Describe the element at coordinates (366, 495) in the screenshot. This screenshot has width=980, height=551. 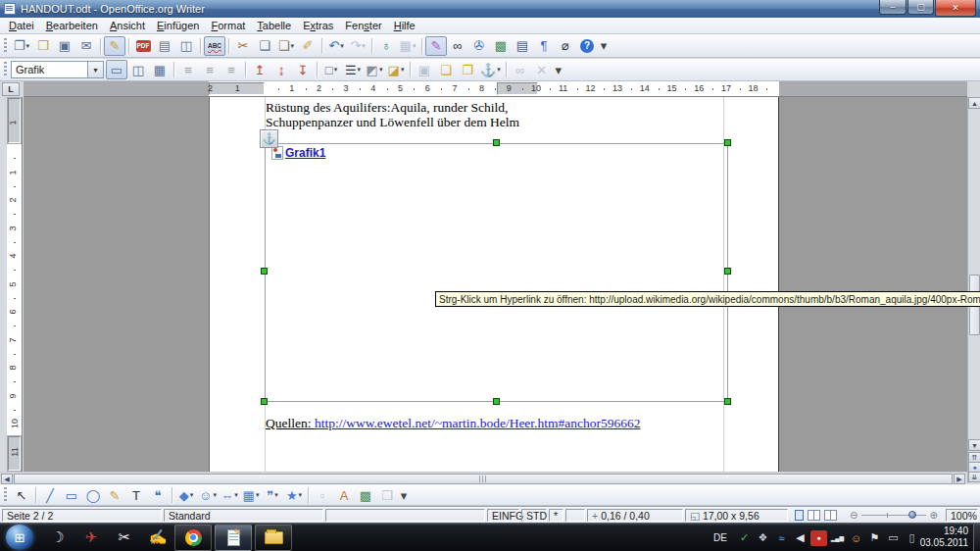
I see `picture-from-file-button: ▩` at that location.